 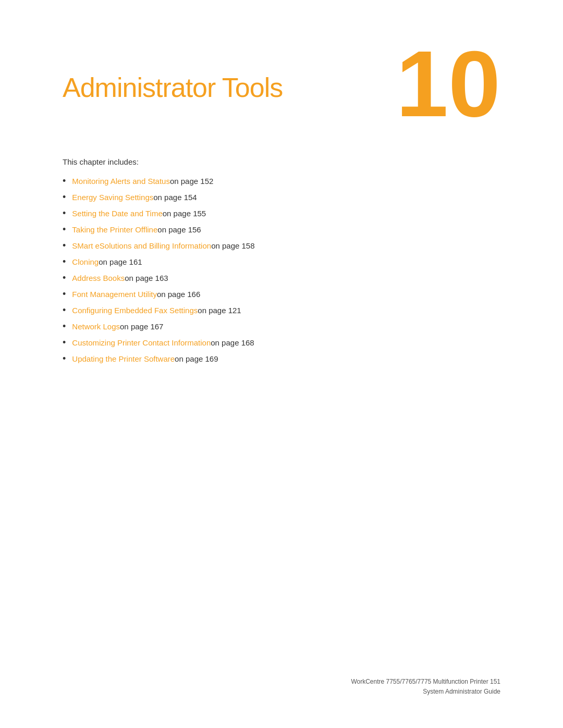 I want to click on toc-page-ref: on page 163, so click(x=146, y=278).